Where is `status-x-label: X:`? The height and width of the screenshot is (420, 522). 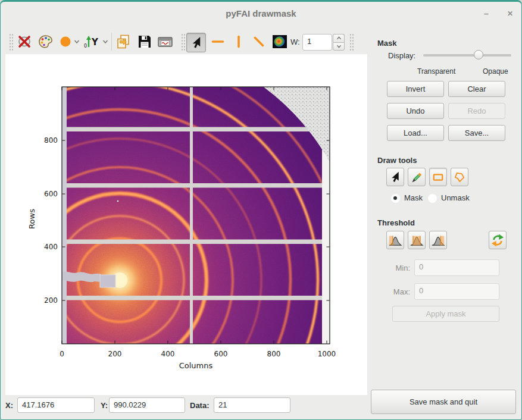 status-x-label: X: is located at coordinates (10, 406).